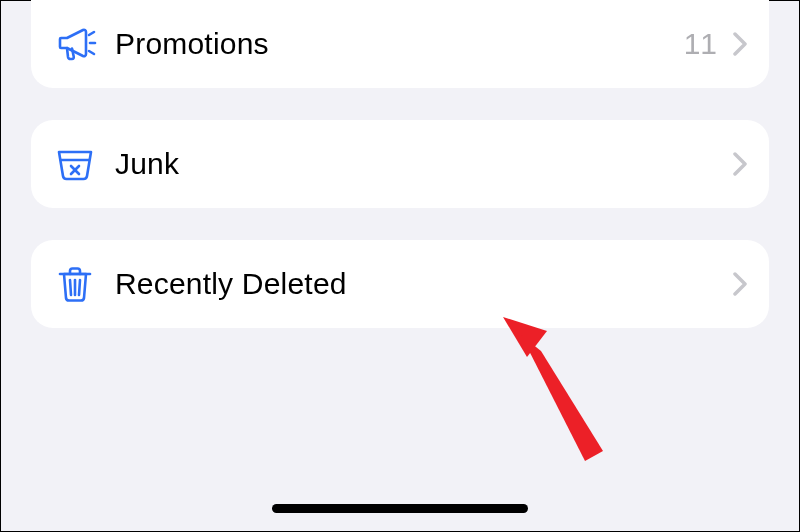 This screenshot has height=532, width=800. Describe the element at coordinates (400, 508) in the screenshot. I see `home-indicator` at that location.